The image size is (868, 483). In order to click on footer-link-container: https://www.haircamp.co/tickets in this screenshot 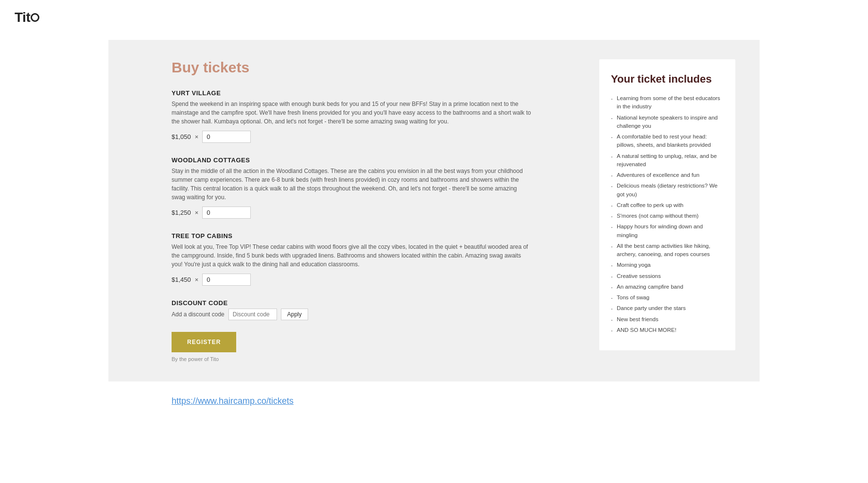, I will do `click(434, 401)`.